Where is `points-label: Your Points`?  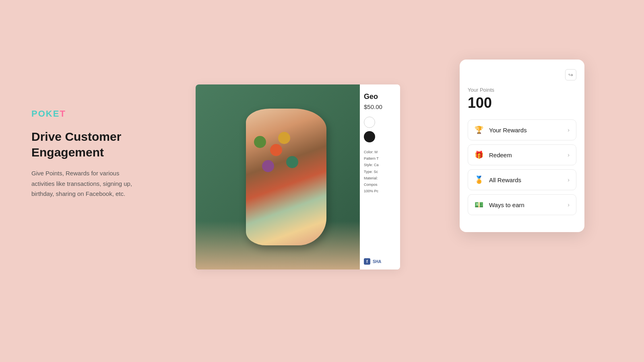
points-label: Your Points is located at coordinates (522, 90).